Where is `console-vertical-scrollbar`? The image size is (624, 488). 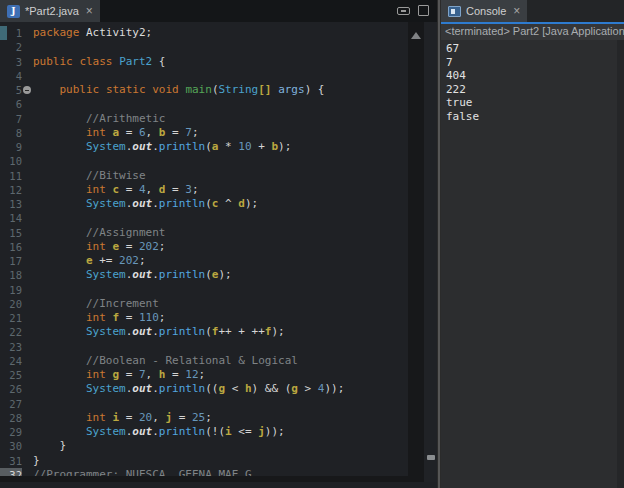
console-vertical-scrollbar is located at coordinates (620, 264).